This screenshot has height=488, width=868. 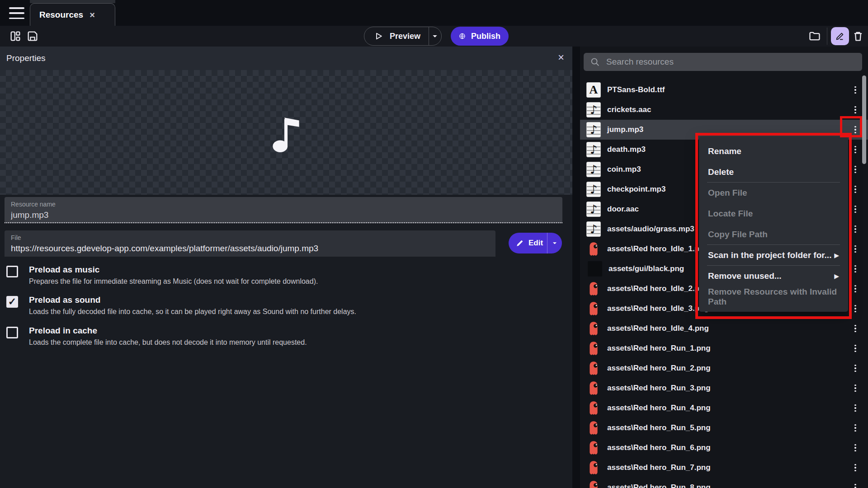 What do you see at coordinates (774, 255) in the screenshot?
I see `context-menu-item: Scan in the project folder for... ▶` at bounding box center [774, 255].